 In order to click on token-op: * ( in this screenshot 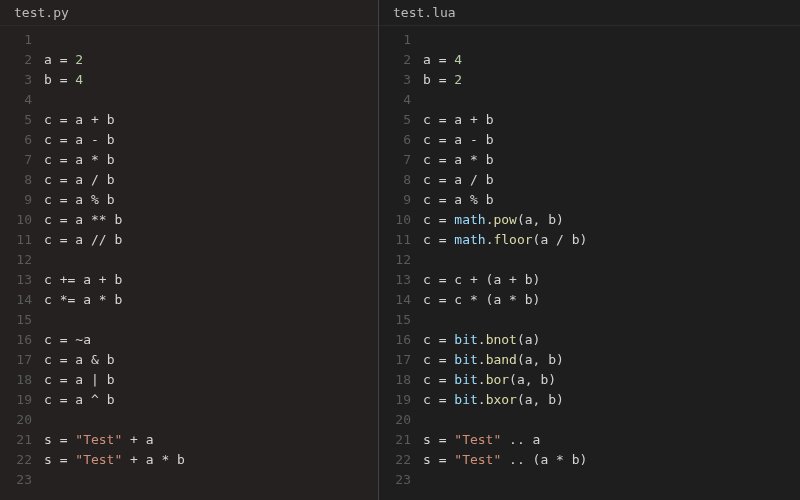, I will do `click(478, 300)`.